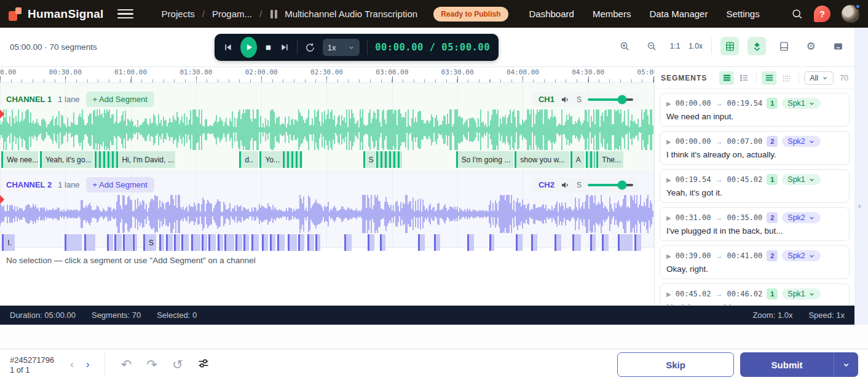 This screenshot has height=380, width=868. Describe the element at coordinates (786, 78) in the screenshot. I see `dotted-rows-icon` at that location.